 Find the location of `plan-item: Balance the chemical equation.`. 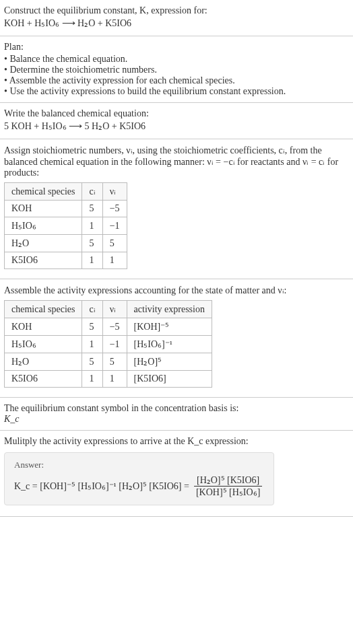

plan-item: Balance the chemical equation. is located at coordinates (176, 59).